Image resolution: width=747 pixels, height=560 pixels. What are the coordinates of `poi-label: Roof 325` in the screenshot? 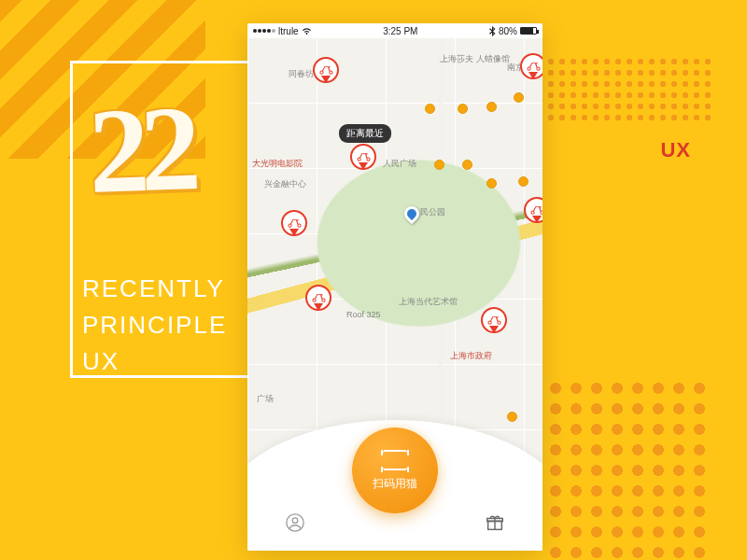 It's located at (364, 315).